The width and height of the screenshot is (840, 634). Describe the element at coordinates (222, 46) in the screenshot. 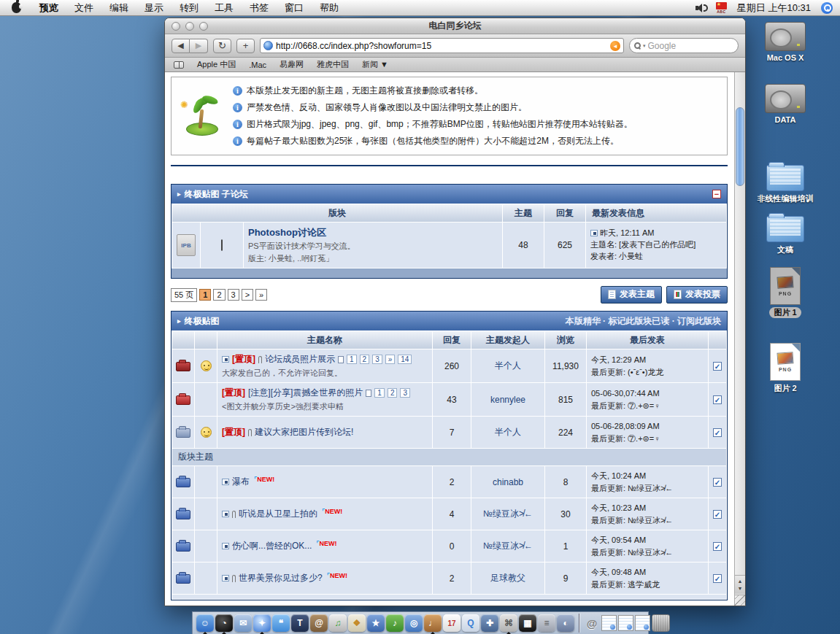

I see `reload-button: ↻` at that location.